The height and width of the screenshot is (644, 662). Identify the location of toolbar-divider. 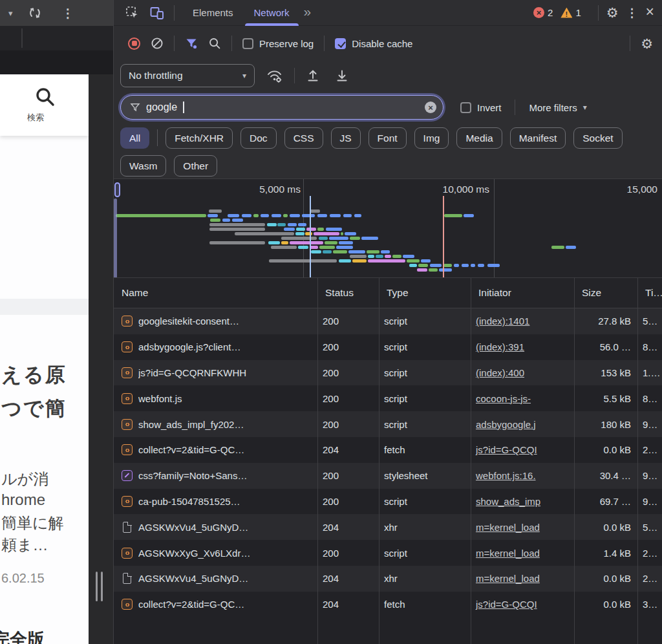
(325, 43).